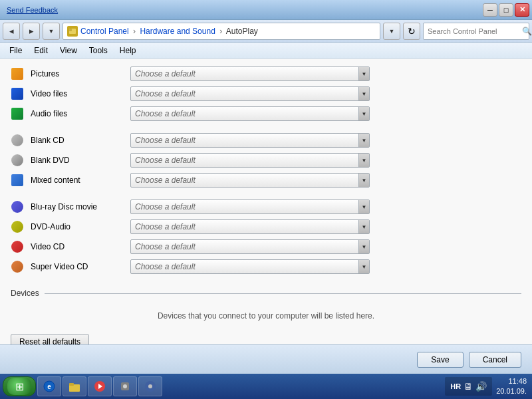 The height and width of the screenshot is (399, 532). What do you see at coordinates (527, 31) in the screenshot?
I see `search-icon: 🔍` at bounding box center [527, 31].